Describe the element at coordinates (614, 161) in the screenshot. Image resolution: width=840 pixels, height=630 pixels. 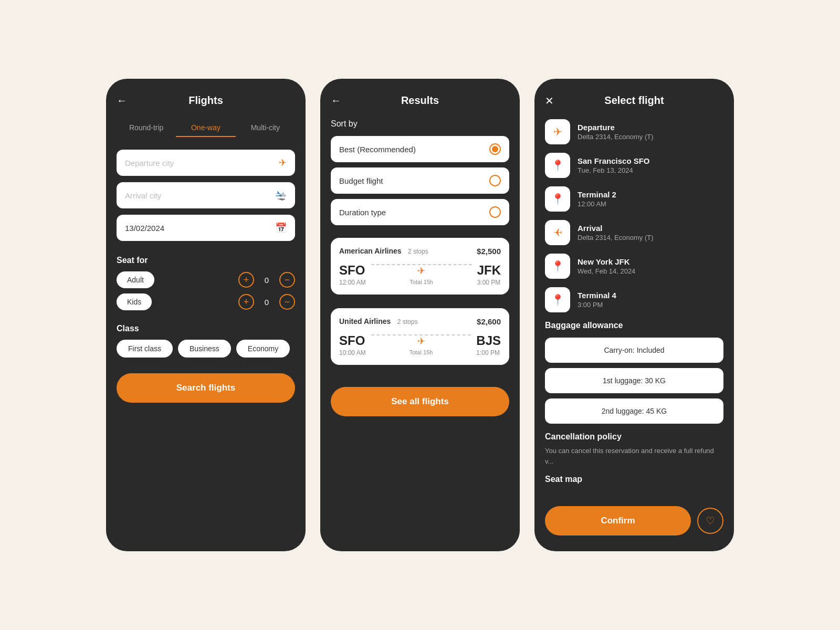
I see `sfo-main: San Francisco SFO` at that location.